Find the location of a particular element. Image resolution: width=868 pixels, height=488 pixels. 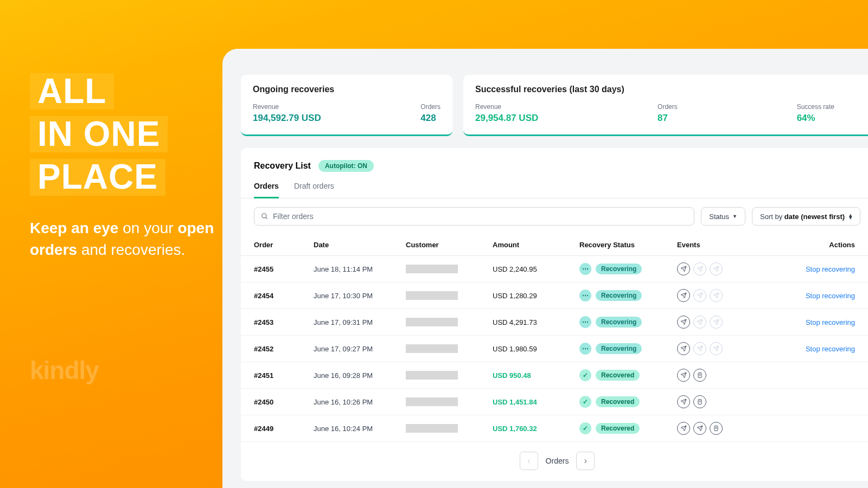

order-amount: USD 4,291.73 is located at coordinates (536, 322).